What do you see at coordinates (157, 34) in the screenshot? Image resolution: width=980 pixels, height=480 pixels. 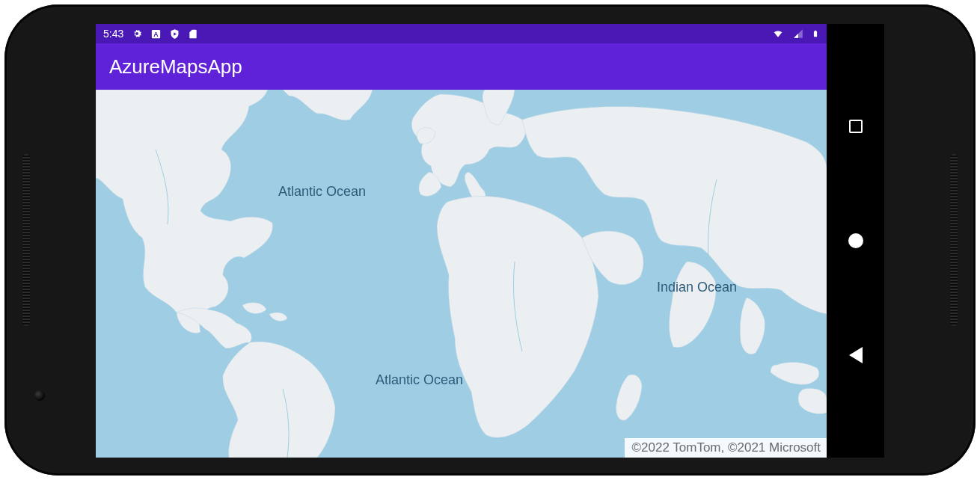 I see `svg-text: A` at bounding box center [157, 34].